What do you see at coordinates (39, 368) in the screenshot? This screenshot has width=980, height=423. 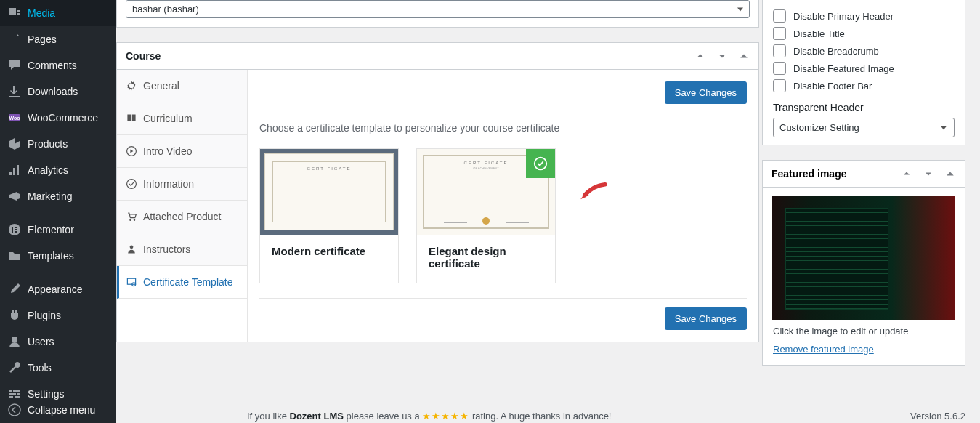 I see `sidebar-item-label: Tools` at bounding box center [39, 368].